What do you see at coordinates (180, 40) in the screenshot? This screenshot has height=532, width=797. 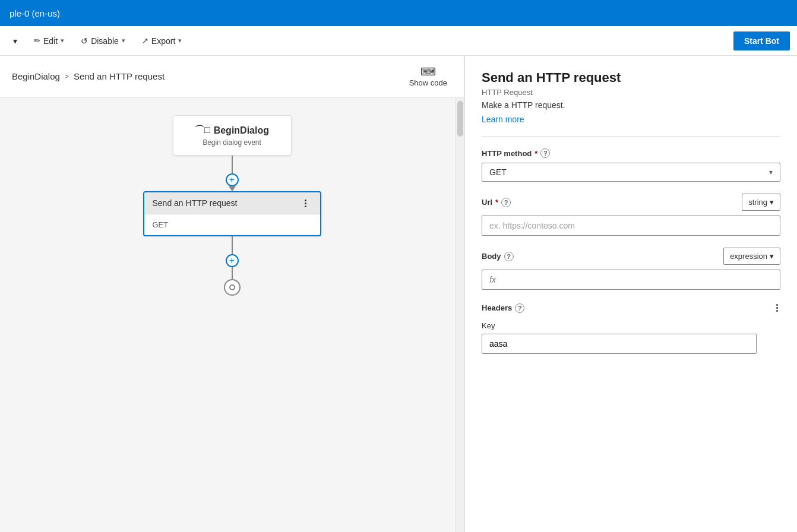 I see `export-chevron-icon: ▾` at bounding box center [180, 40].